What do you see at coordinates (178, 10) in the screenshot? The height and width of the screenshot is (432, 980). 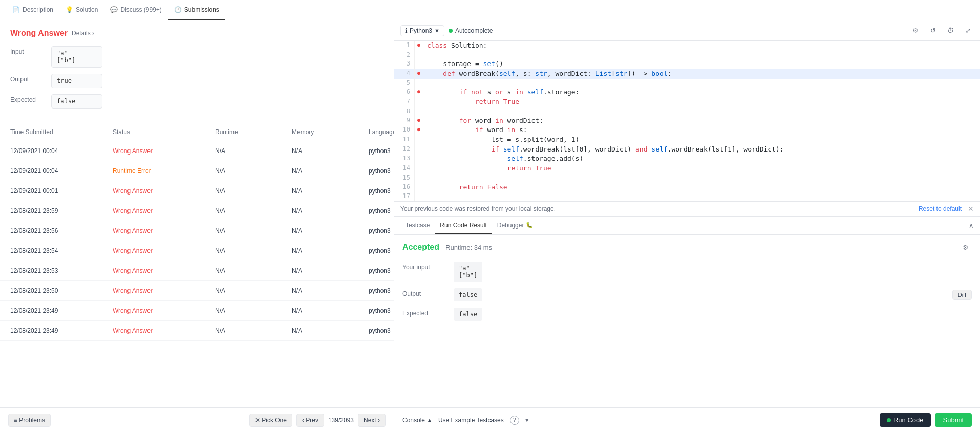 I see `submissions-icon: 🕐` at bounding box center [178, 10].